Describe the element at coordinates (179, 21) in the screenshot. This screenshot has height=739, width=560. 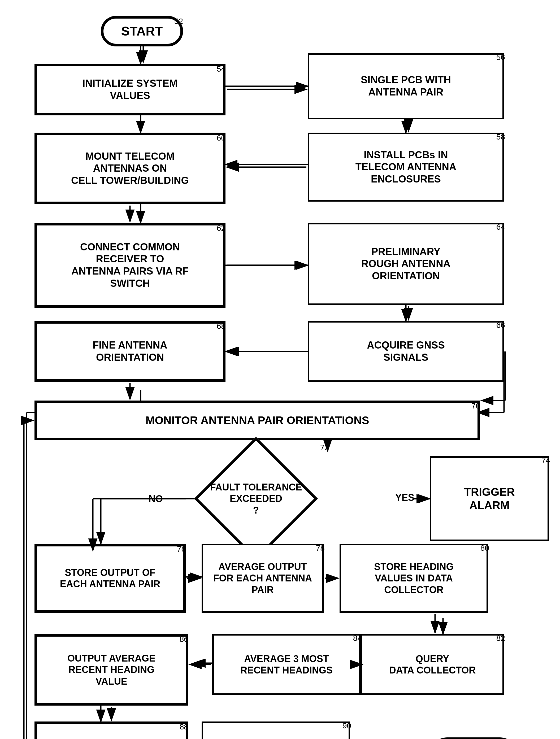
I see `start-ref: 52` at that location.